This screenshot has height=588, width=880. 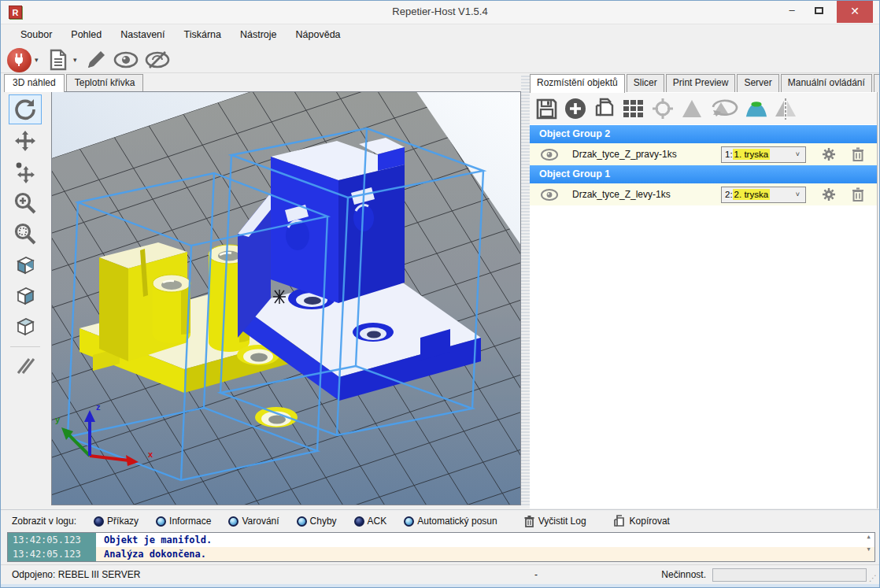 What do you see at coordinates (757, 83) in the screenshot?
I see `tab-server: Server` at bounding box center [757, 83].